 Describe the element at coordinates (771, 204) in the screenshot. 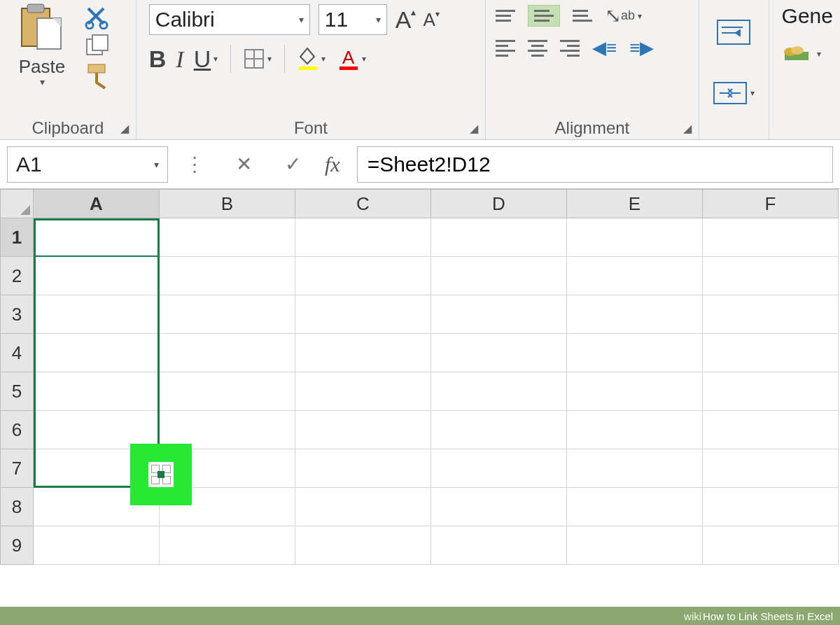

I see `column-header: F` at that location.